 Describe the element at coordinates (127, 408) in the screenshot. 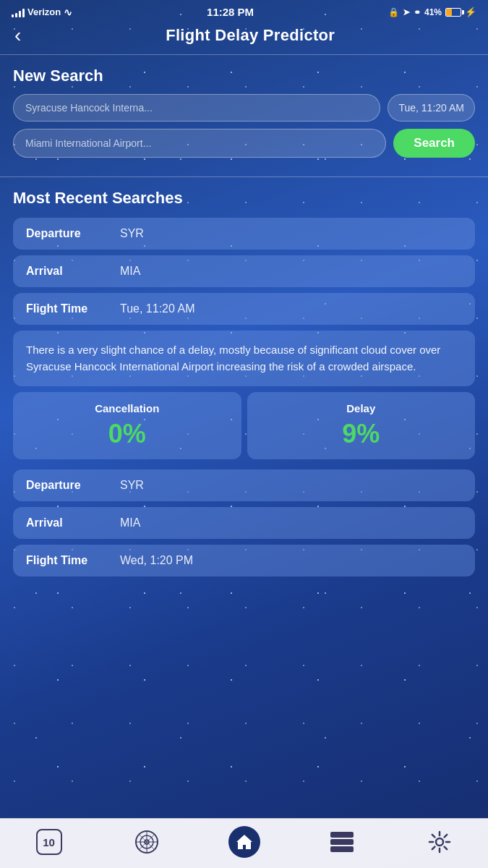

I see `cancellation-label: Cancellation` at that location.